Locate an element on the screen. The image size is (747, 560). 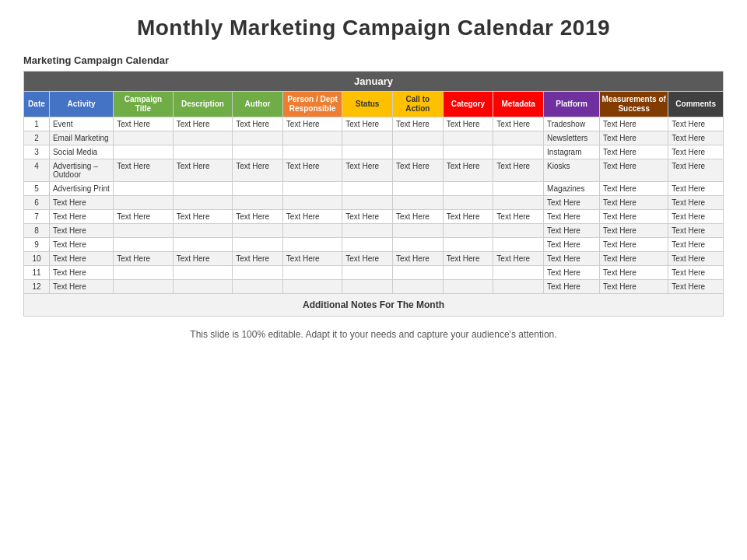
table-row: 8Text HereText HereText HereText Here is located at coordinates (374, 231).